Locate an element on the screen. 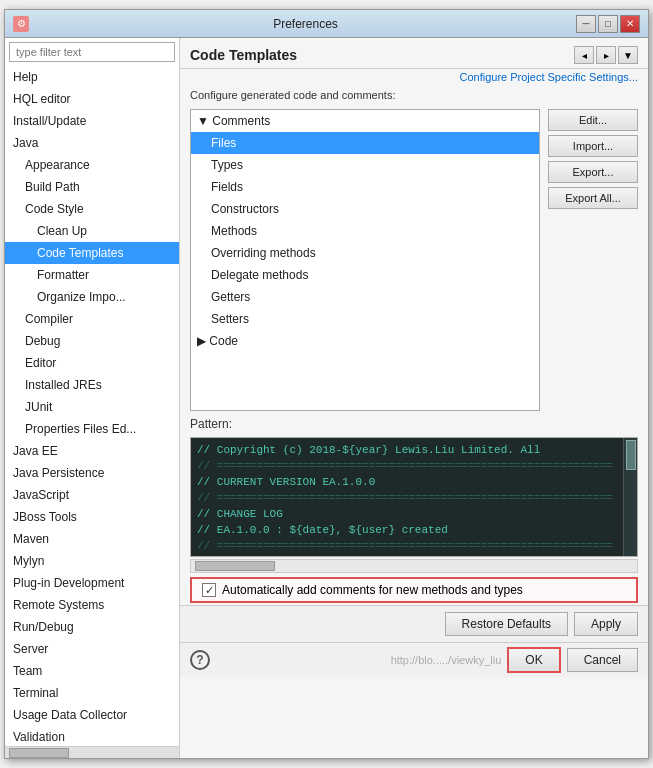 This screenshot has width=653, height=768. sidebar-item: Compiler is located at coordinates (92, 319).